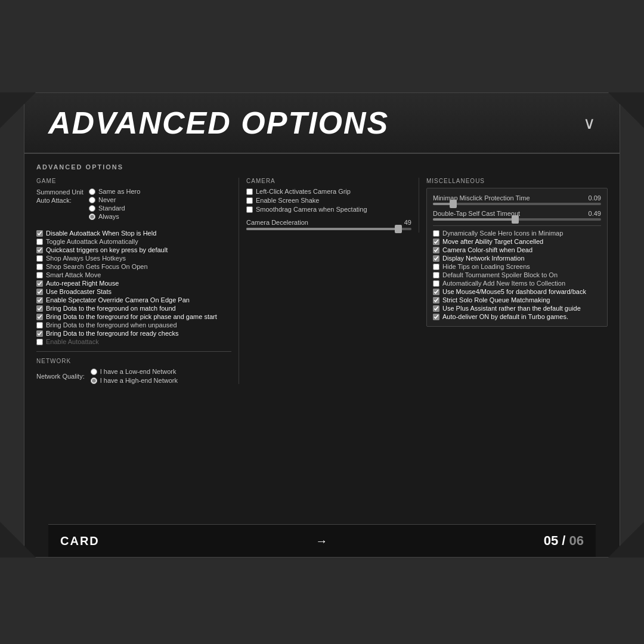 The image size is (644, 644). Describe the element at coordinates (517, 219) in the screenshot. I see `double-tap-slider-track` at that location.